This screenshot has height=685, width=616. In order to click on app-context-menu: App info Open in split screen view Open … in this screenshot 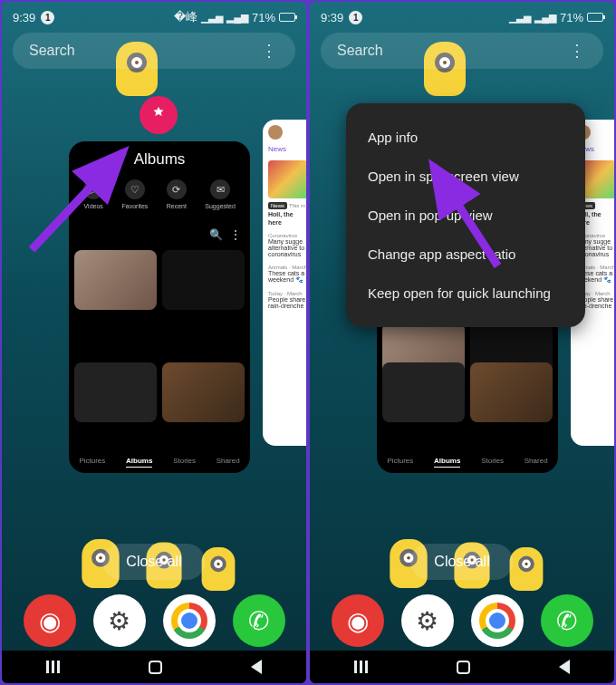, I will do `click(466, 216)`.